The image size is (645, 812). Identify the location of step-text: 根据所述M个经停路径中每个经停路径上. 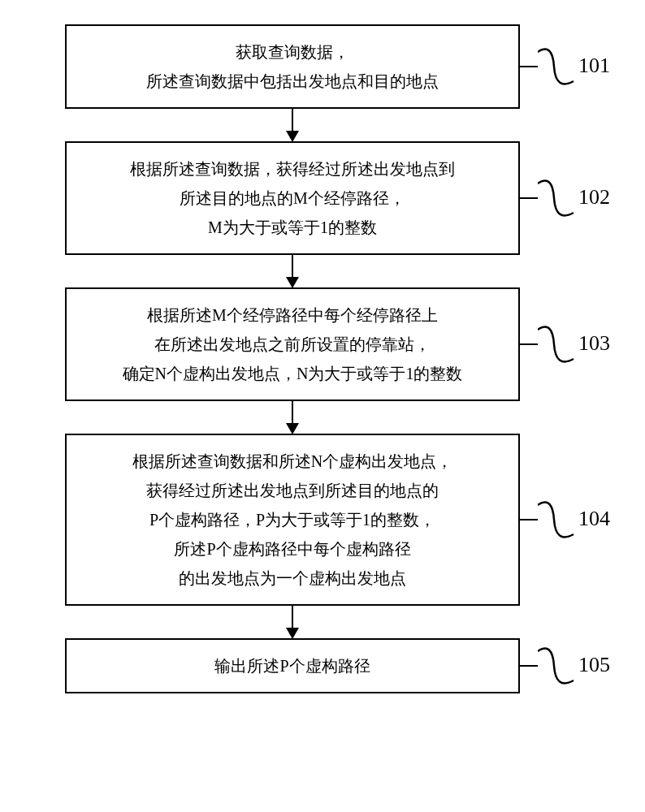
(292, 315).